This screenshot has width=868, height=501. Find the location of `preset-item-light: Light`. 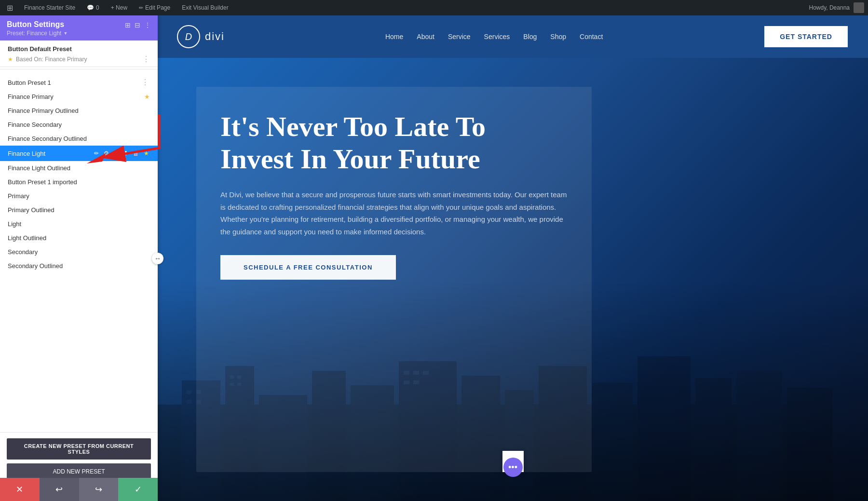

preset-item-light: Light is located at coordinates (79, 224).